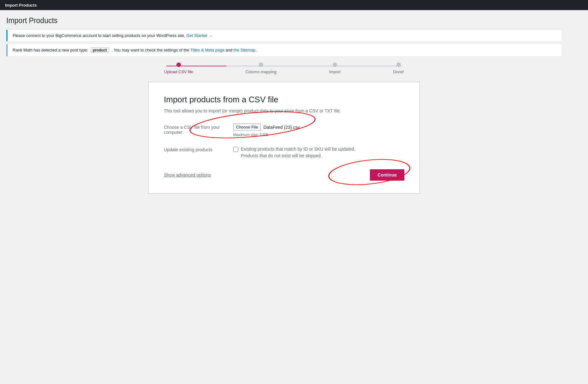  I want to click on top-bar-title: Import Products, so click(21, 5).